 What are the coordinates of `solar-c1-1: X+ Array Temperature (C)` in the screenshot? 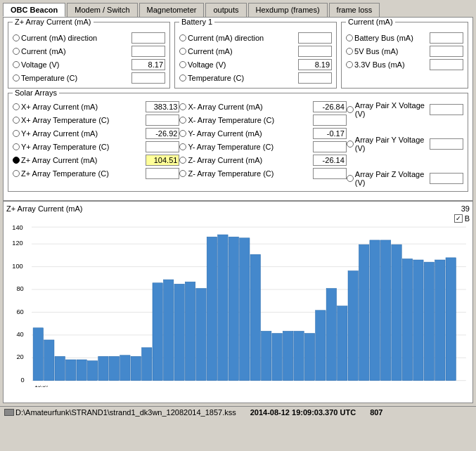 It's located at (96, 120).